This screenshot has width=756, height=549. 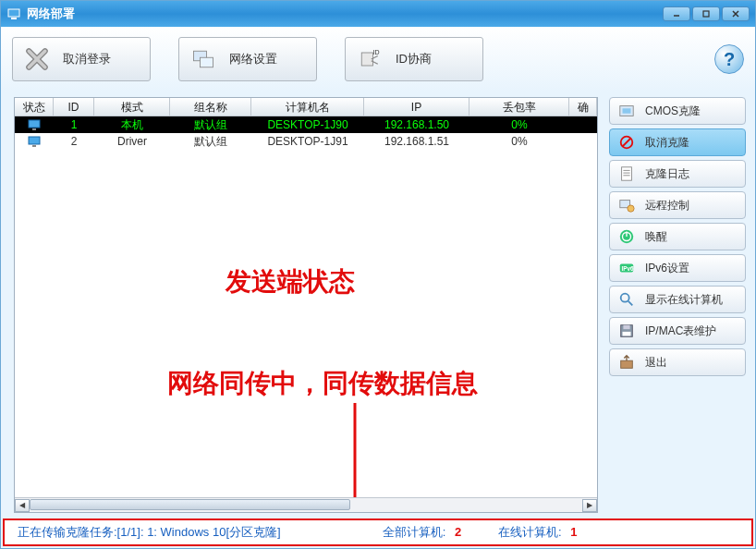 I want to click on id-negotiation-button: ID ID协商, so click(x=414, y=59).